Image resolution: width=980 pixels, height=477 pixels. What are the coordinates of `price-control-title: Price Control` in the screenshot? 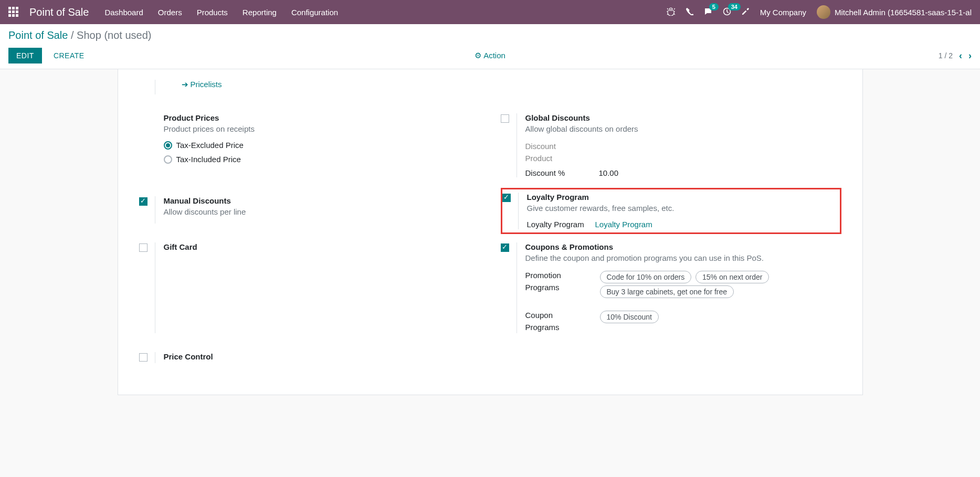 It's located at (322, 357).